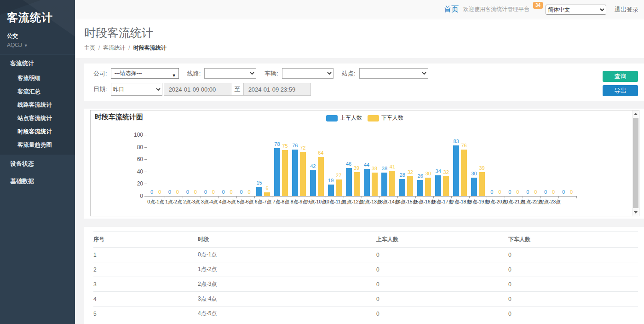  What do you see at coordinates (374, 168) in the screenshot?
I see `bar-value-label: 38` at bounding box center [374, 168].